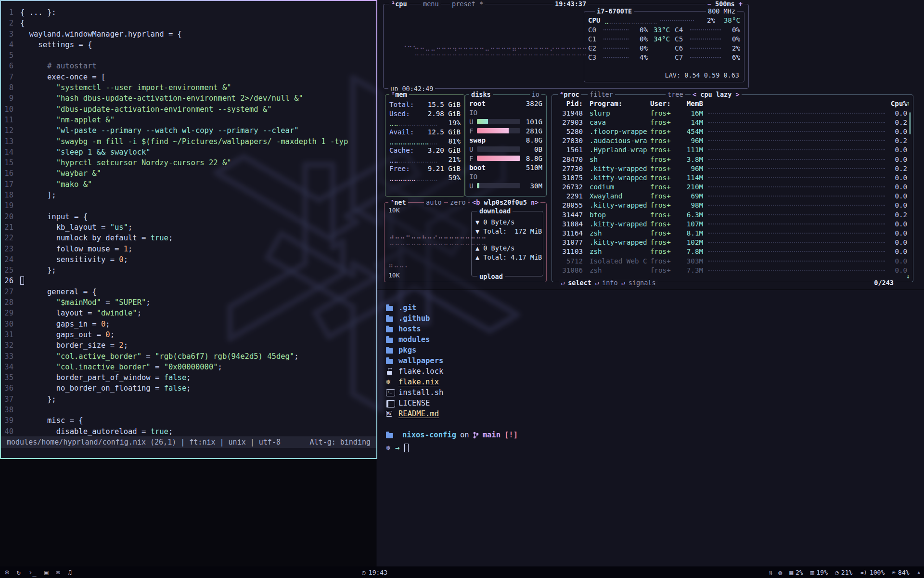 The image size is (924, 578). Describe the element at coordinates (732, 251) in the screenshot. I see `process-row: 31103zshfros+7.8M0.0` at that location.